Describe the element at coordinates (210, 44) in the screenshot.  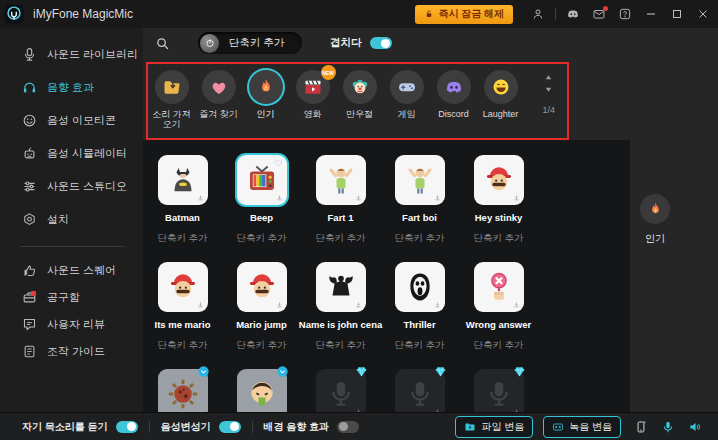
I see `power-toggle` at that location.